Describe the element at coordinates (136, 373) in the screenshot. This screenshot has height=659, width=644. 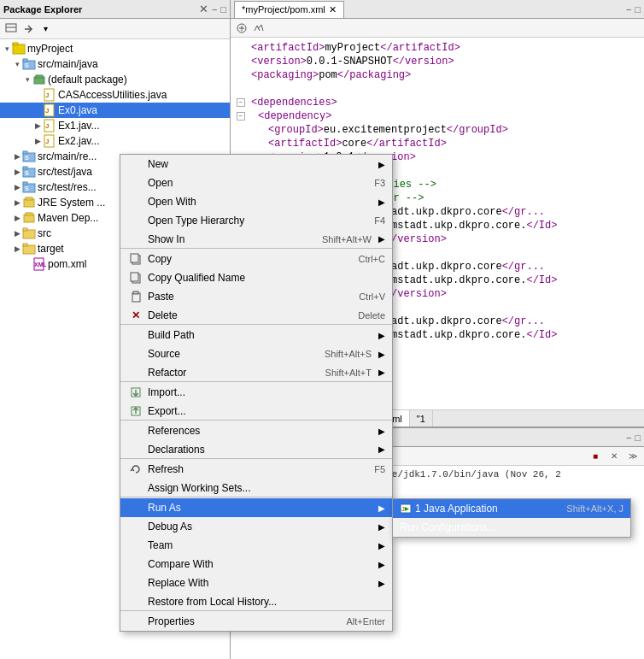
I see `refactor-icon` at that location.